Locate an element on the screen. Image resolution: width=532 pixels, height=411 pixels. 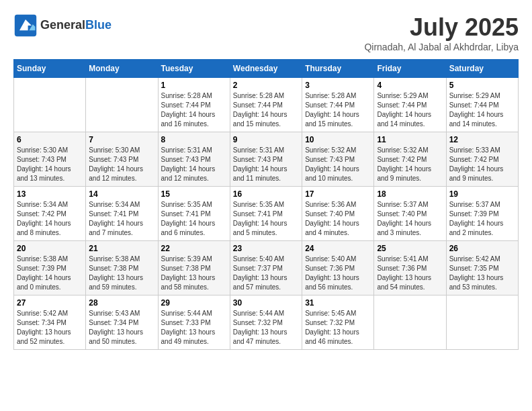
location-subtitle: Qirnadah, Al Jabal al Akhdrdar, Libya is located at coordinates (441, 47).